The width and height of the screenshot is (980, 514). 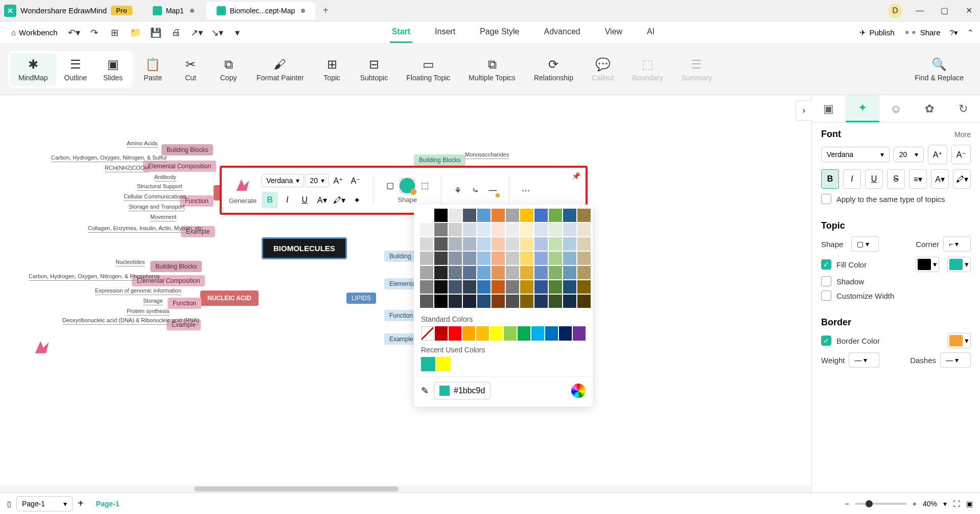 I want to click on font-size-select: 20▾, so click(x=317, y=181).